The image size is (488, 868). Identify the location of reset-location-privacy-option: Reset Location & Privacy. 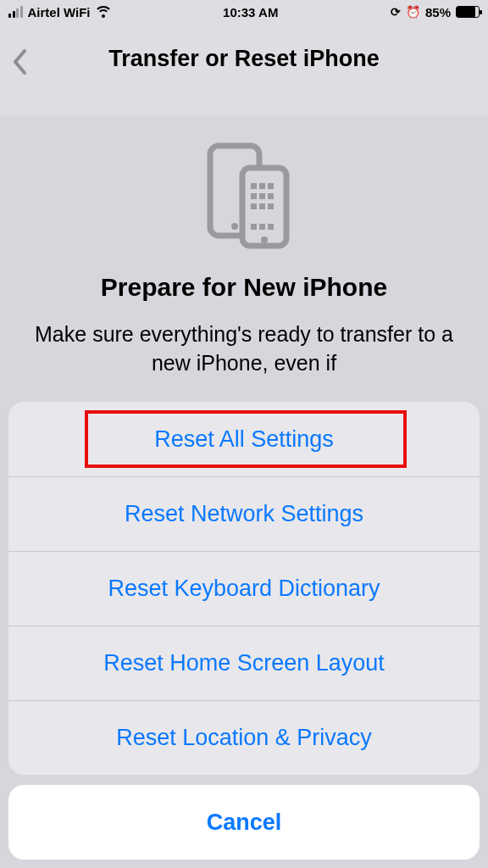
(244, 737).